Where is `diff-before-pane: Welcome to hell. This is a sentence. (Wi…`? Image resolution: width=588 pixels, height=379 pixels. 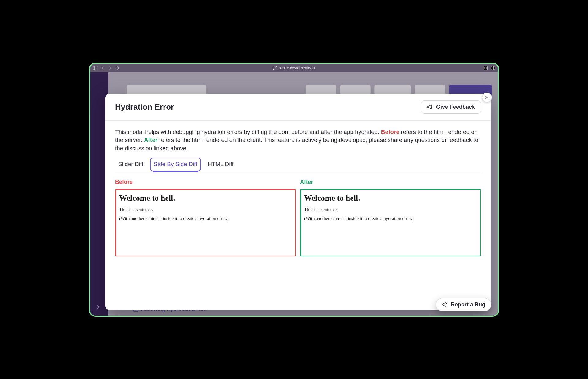 diff-before-pane: Welcome to hell. This is a sentence. (Wi… is located at coordinates (205, 223).